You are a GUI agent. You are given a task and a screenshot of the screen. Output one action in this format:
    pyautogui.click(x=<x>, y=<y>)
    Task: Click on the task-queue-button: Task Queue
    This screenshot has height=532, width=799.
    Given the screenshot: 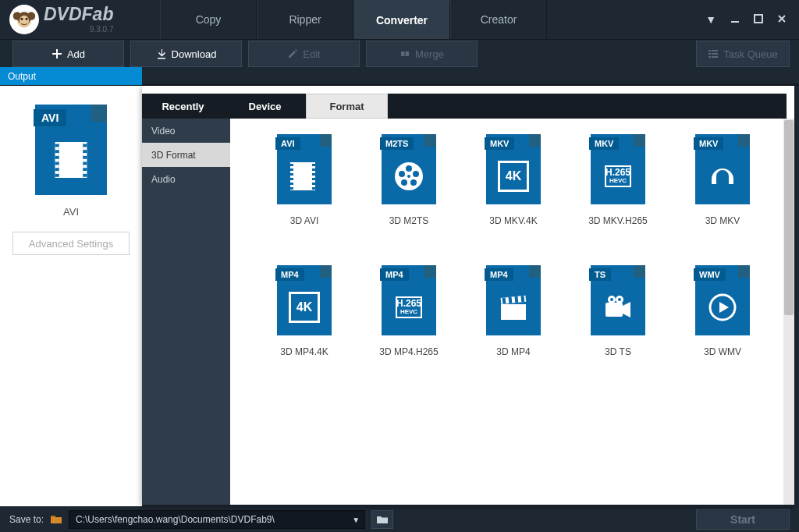 What is the action you would take?
    pyautogui.click(x=743, y=54)
    